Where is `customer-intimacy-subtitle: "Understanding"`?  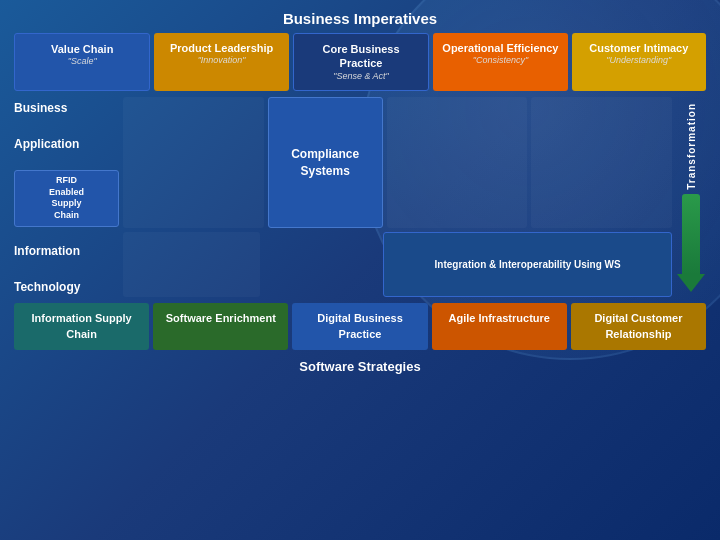 customer-intimacy-subtitle: "Understanding" is located at coordinates (639, 61).